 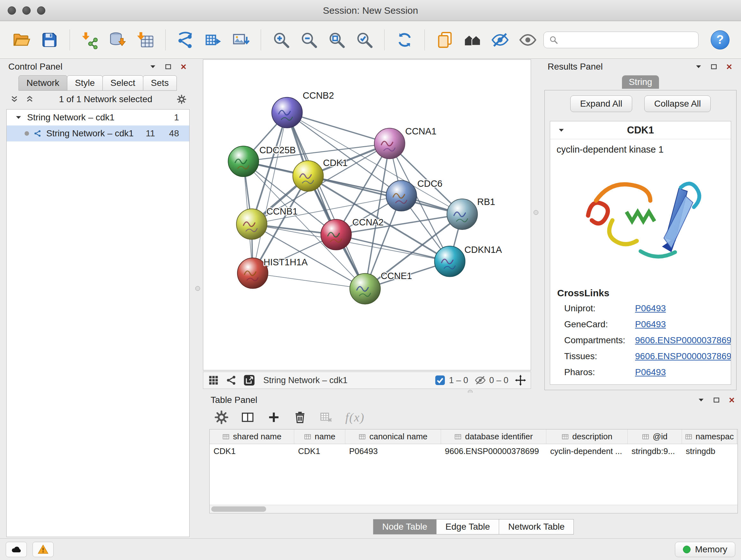 I want to click on add-column-icon, so click(x=274, y=417).